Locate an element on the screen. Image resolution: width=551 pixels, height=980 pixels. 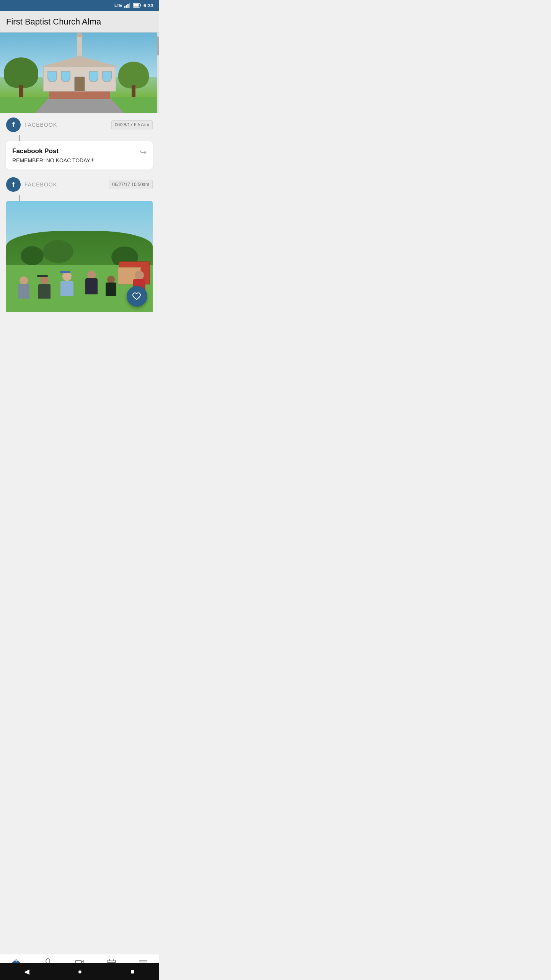
post-title-1: Facebook Post is located at coordinates (54, 151).